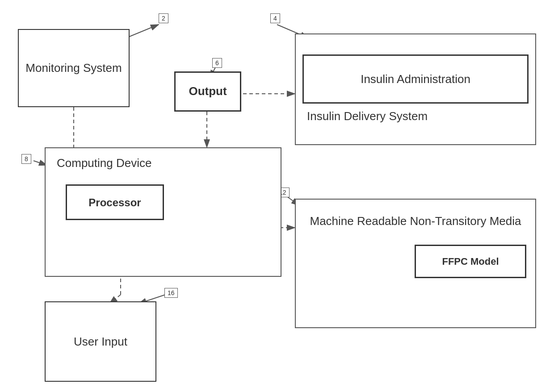 Image resolution: width=554 pixels, height=392 pixels. I want to click on ref-label-4: 4, so click(275, 18).